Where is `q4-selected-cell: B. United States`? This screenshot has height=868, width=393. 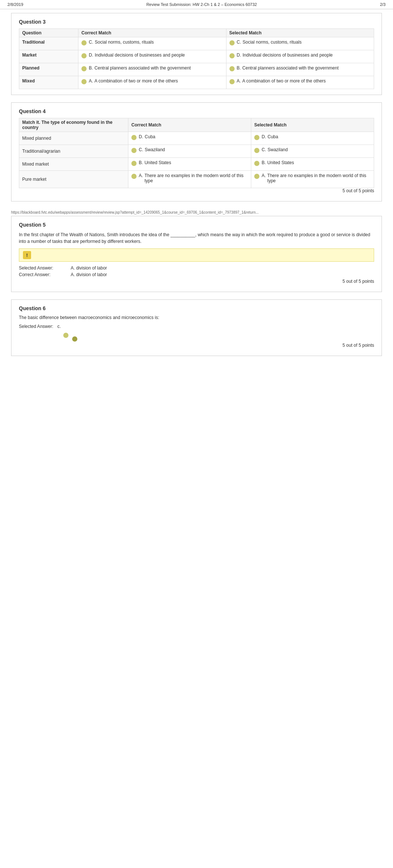 q4-selected-cell: B. United States is located at coordinates (313, 164).